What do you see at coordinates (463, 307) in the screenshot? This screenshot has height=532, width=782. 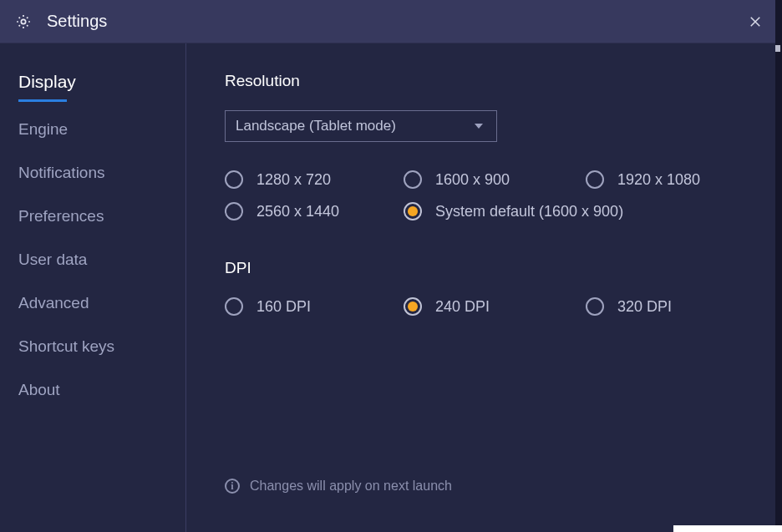 I see `radio-label: 240 DPI` at bounding box center [463, 307].